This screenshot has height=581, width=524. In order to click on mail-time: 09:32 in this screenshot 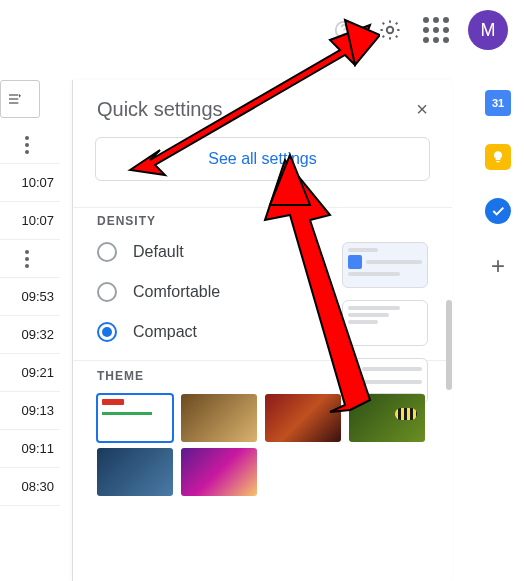, I will do `click(30, 335)`.